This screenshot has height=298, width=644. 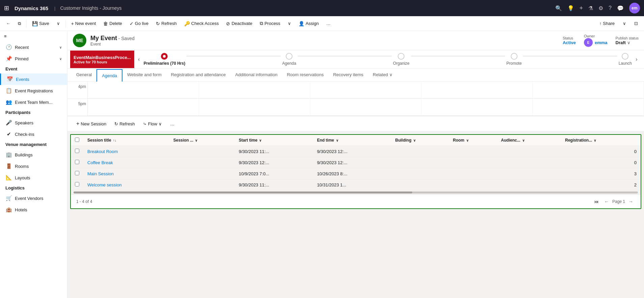 What do you see at coordinates (202, 24) in the screenshot?
I see `check-access-button: 🔑 Check Access` at bounding box center [202, 24].